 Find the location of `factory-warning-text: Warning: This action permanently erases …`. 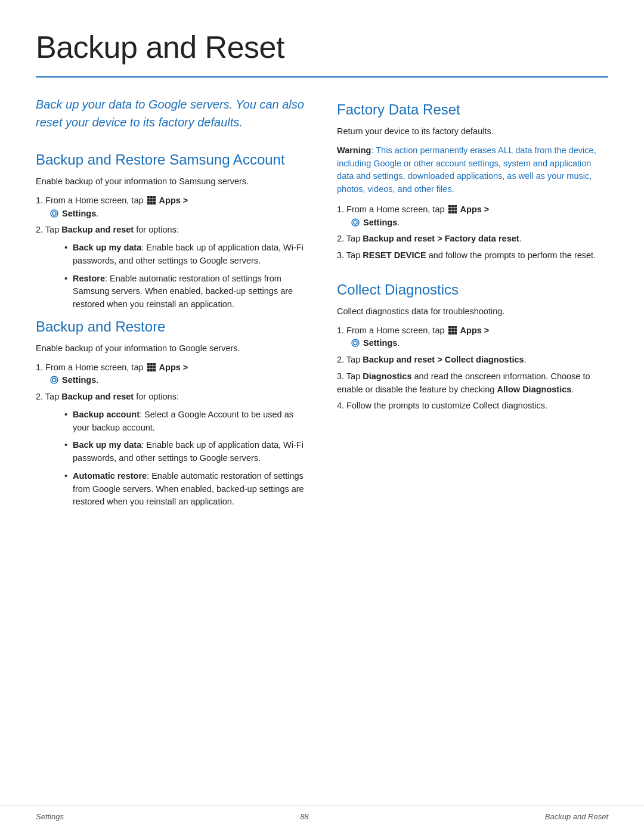

factory-warning-text: Warning: This action permanently erases … is located at coordinates (472, 171).